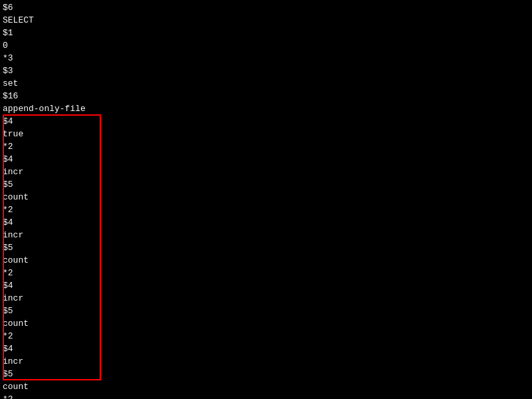 This screenshot has height=399, width=532. Describe the element at coordinates (266, 185) in the screenshot. I see `line-15: $5` at that location.